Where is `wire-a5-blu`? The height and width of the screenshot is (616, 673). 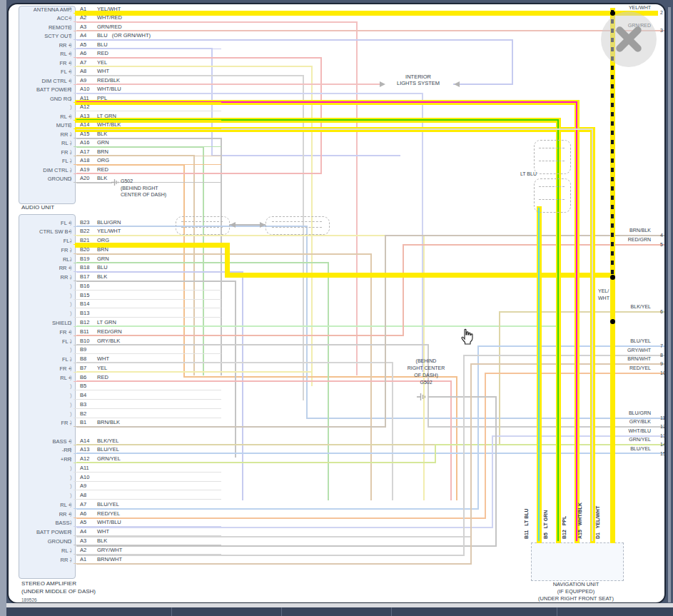
wire-a5-blu is located at coordinates (305, 156).